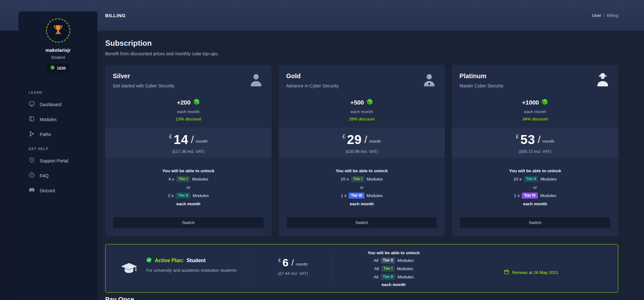  Describe the element at coordinates (535, 119) in the screenshot. I see `discount-text: 34% discount` at that location.